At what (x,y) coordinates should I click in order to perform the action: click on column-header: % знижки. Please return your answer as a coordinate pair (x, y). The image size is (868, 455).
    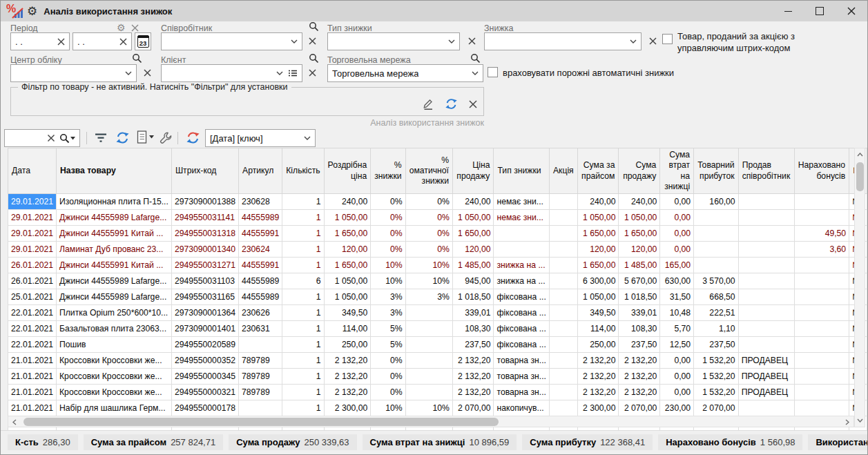
    Looking at the image, I should click on (388, 171).